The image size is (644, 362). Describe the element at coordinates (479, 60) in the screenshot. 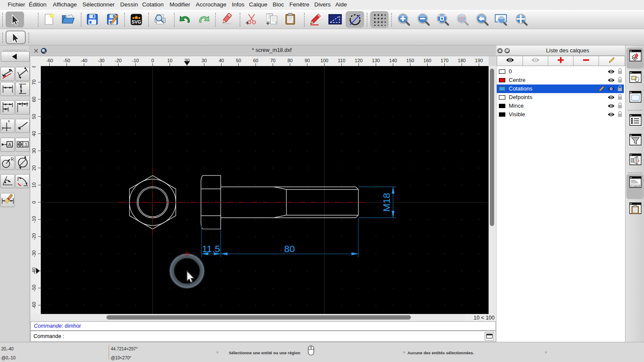

I see `svg-text: 190` at that location.